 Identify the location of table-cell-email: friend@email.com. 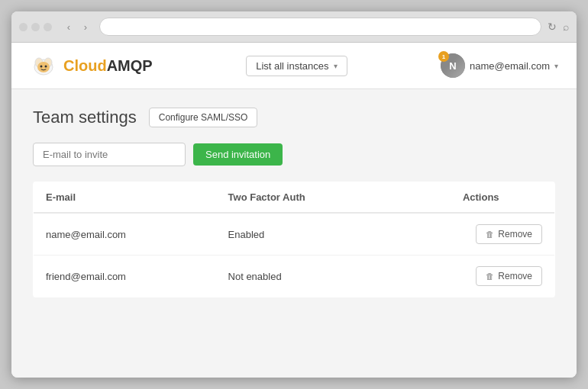
(125, 276).